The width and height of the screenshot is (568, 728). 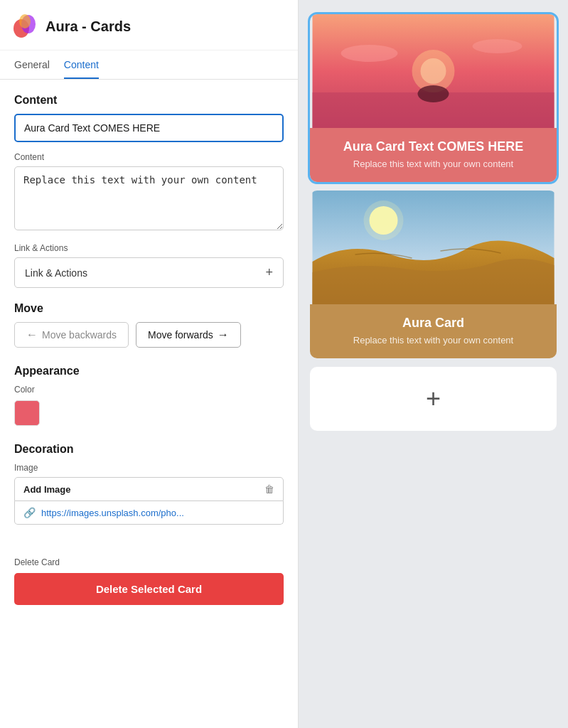 I want to click on decoration-section-label: Decoration, so click(x=149, y=449).